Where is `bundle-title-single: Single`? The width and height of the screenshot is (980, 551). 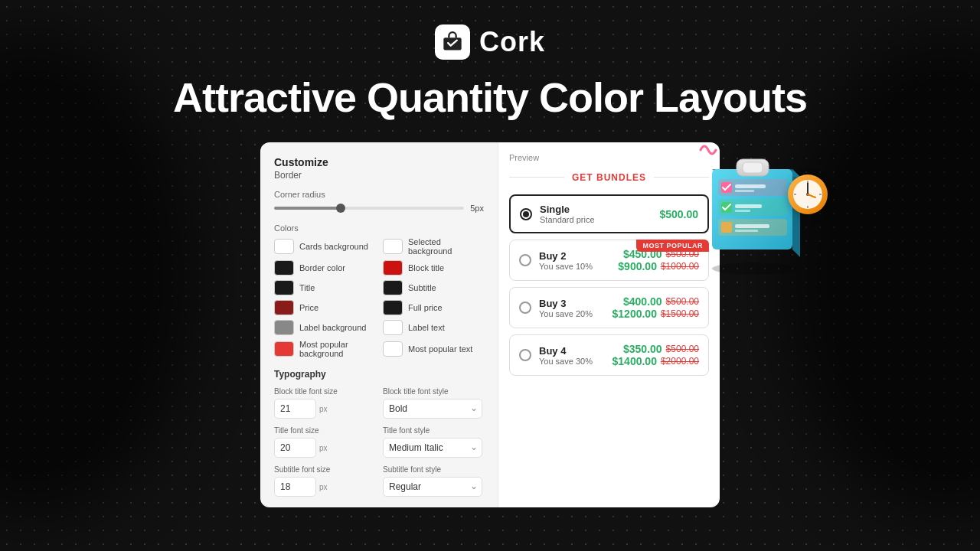
bundle-title-single: Single is located at coordinates (596, 210).